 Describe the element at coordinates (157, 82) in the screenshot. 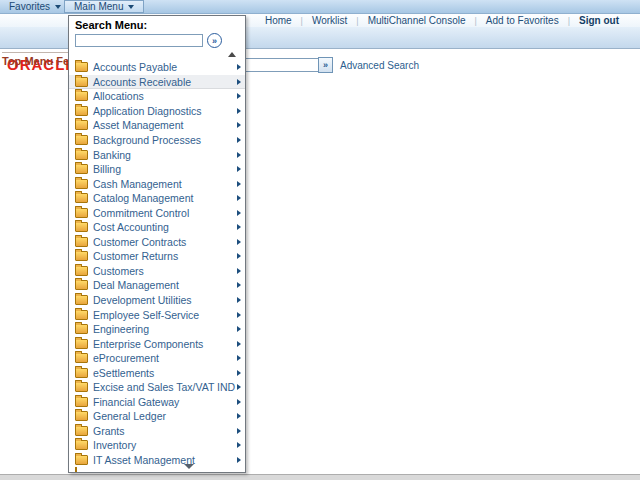

I see `menu-item: Accounts Receivable` at that location.